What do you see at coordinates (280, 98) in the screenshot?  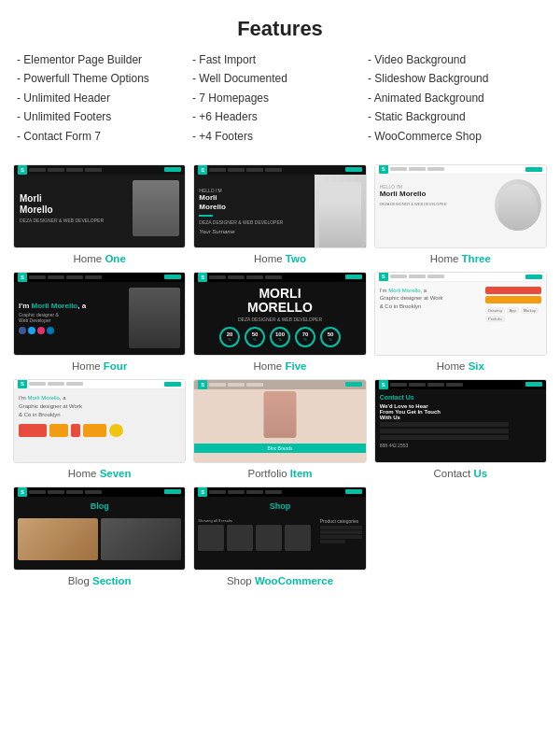 I see `feature-item: - 7 Homepages` at bounding box center [280, 98].